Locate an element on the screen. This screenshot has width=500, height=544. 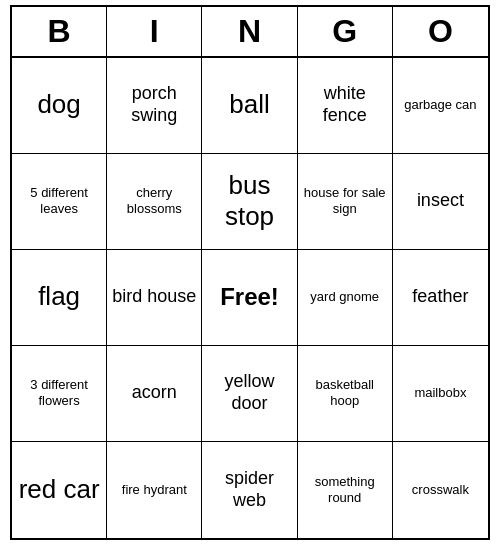
bingo-cell-22: spider web is located at coordinates (250, 490).